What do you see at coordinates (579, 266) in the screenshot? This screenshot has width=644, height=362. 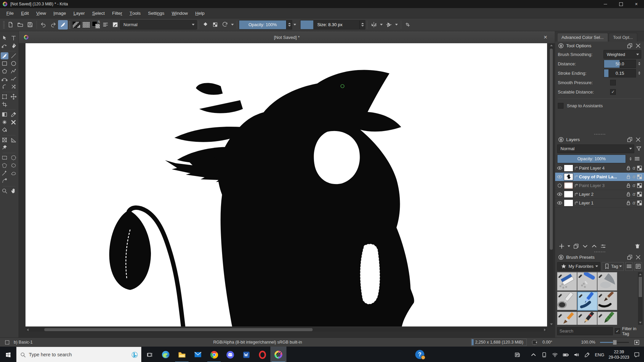 I see `favorites-dropdown: My Favorites` at bounding box center [579, 266].